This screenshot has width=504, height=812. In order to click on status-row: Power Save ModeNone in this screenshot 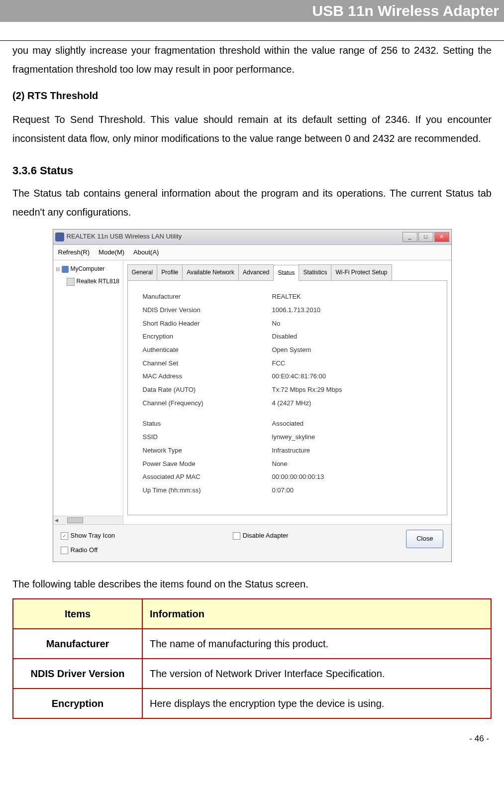, I will do `click(288, 464)`.